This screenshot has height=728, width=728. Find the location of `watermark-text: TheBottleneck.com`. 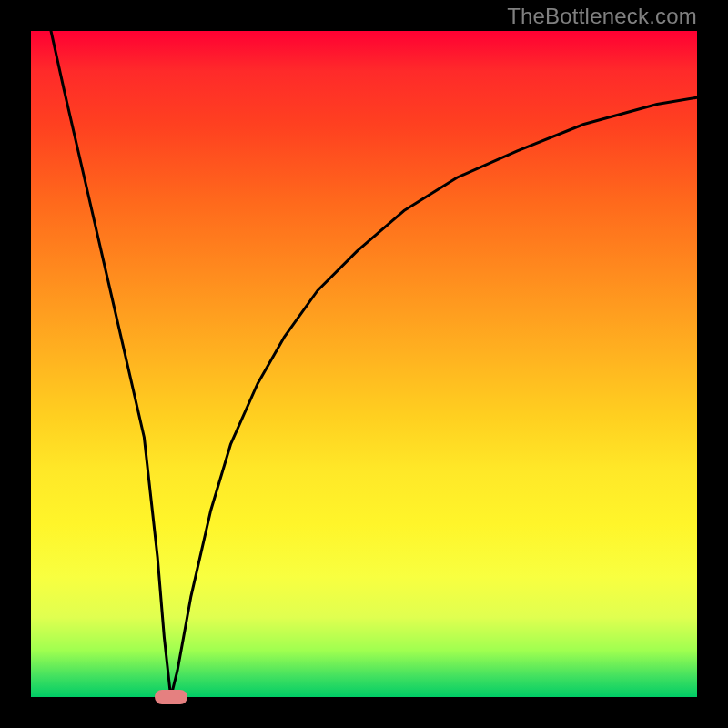

watermark-text: TheBottleneck.com is located at coordinates (602, 16).